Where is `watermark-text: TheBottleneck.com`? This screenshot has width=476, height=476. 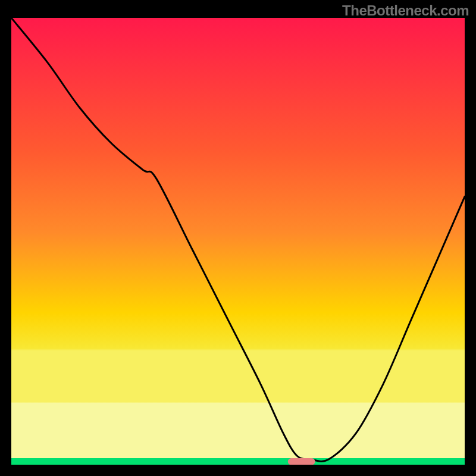
watermark-text: TheBottleneck.com is located at coordinates (406, 11).